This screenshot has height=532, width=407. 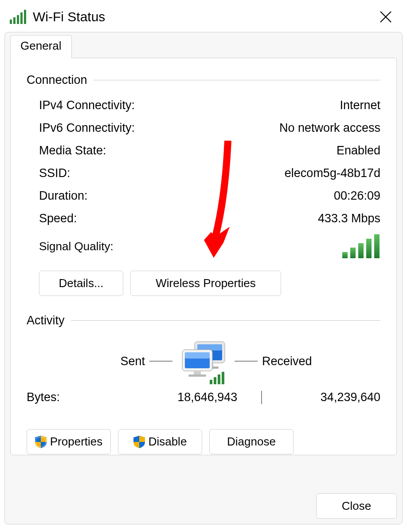 What do you see at coordinates (206, 283) in the screenshot?
I see `wireless-properties-button: Wireless Properties` at bounding box center [206, 283].